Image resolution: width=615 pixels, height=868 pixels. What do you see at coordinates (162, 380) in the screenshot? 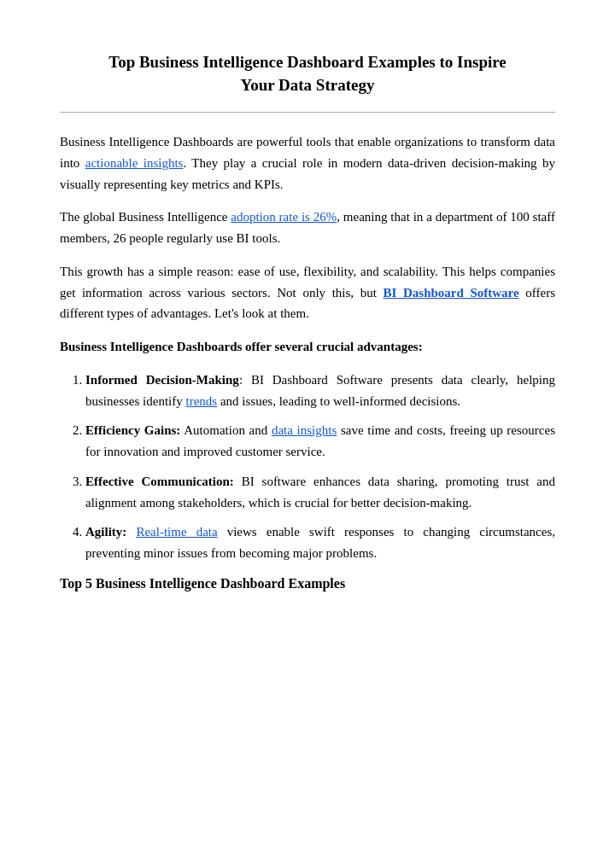
I see `list-item-1-bold: Informed Decision-Making` at bounding box center [162, 380].